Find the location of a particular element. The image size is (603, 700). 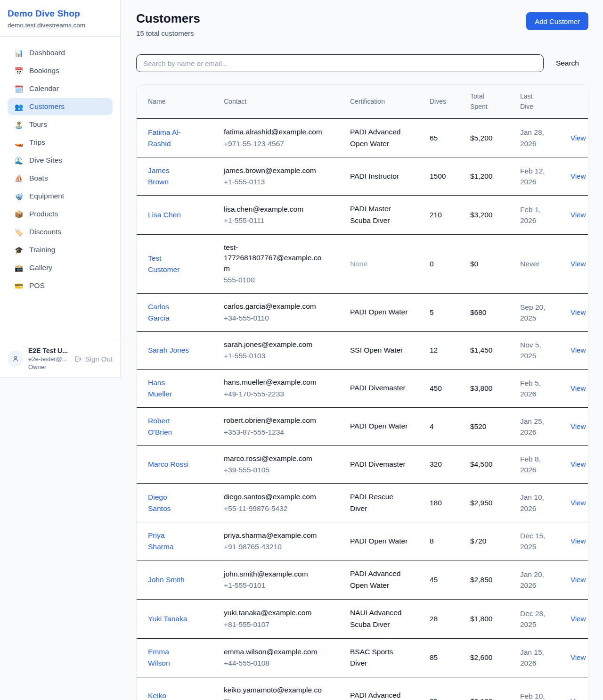

sidebar-item-calendar: 🗓️ Calendar is located at coordinates (60, 89).